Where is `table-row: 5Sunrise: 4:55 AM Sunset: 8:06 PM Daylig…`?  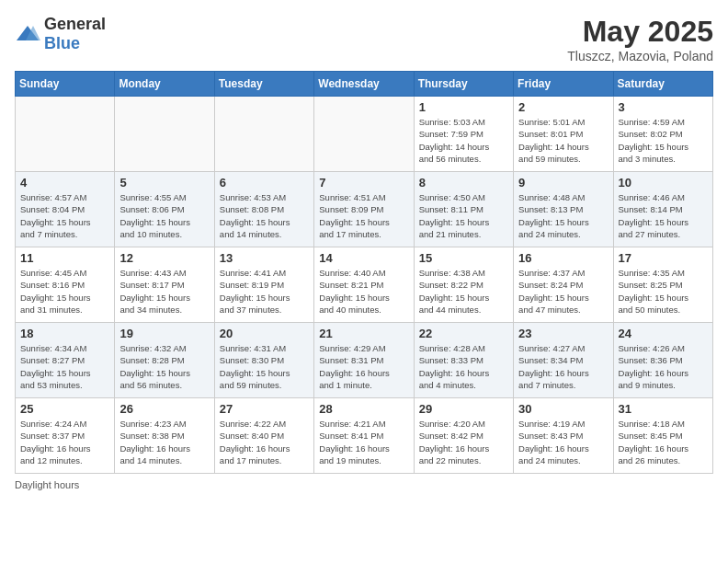 table-row: 5Sunrise: 4:55 AM Sunset: 8:06 PM Daylig… is located at coordinates (165, 210).